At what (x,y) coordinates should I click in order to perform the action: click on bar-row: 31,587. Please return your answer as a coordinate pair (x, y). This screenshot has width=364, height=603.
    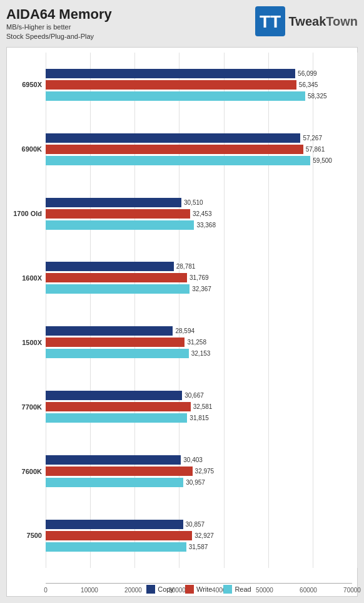
    Looking at the image, I should click on (201, 547).